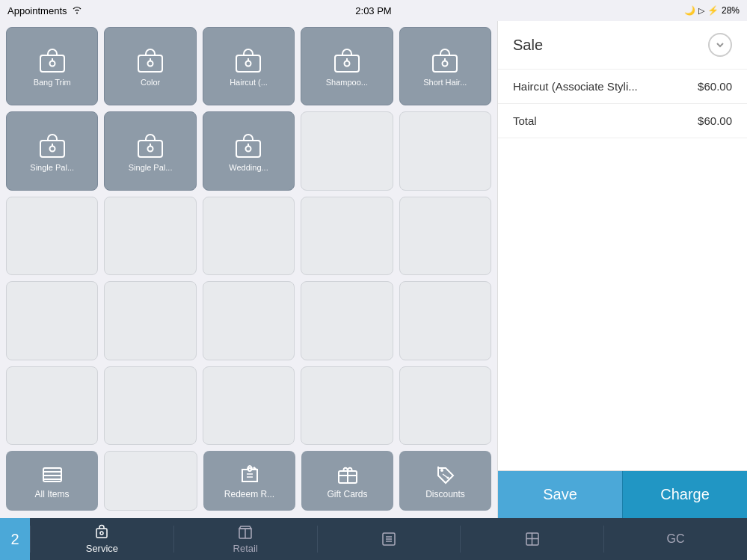  What do you see at coordinates (15, 539) in the screenshot?
I see `tab-badge: 2` at bounding box center [15, 539].